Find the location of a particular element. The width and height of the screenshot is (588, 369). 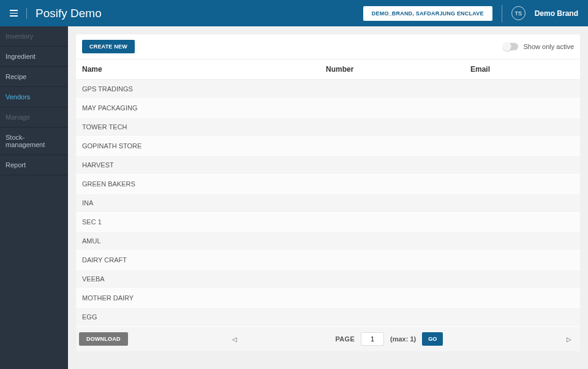

column-header-name: Name is located at coordinates (204, 69).